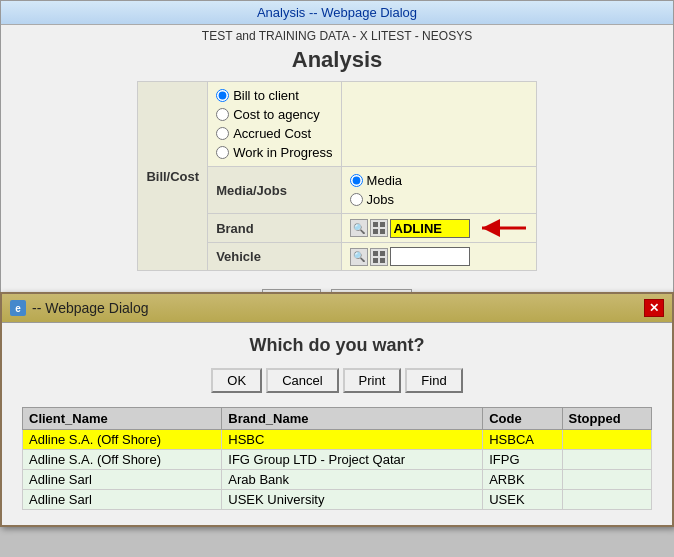 This screenshot has width=674, height=557. Describe the element at coordinates (379, 257) in the screenshot. I see `vehicle-grid-icon` at that location.